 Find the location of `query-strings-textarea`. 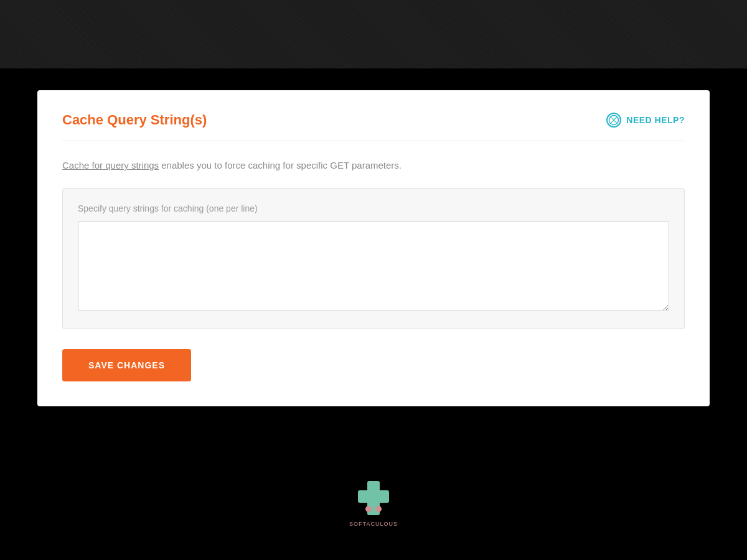

query-strings-textarea is located at coordinates (374, 266).